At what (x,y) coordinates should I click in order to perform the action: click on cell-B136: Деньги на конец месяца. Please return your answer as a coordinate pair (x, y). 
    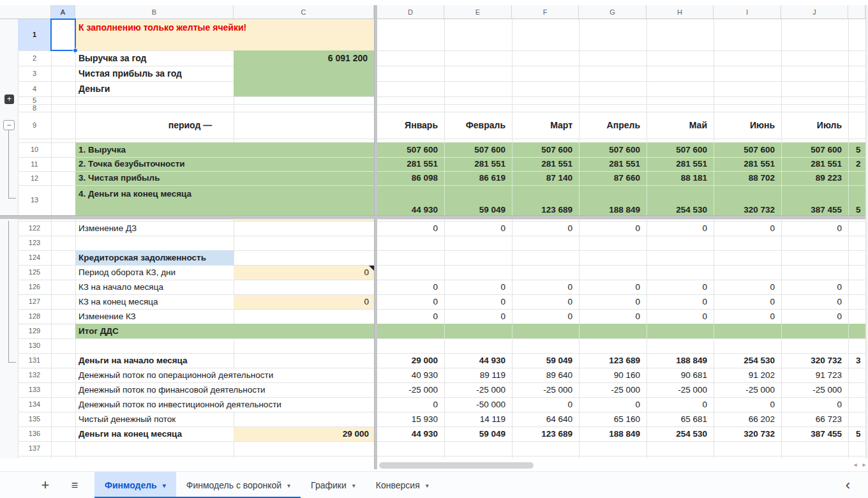
    Looking at the image, I should click on (156, 434).